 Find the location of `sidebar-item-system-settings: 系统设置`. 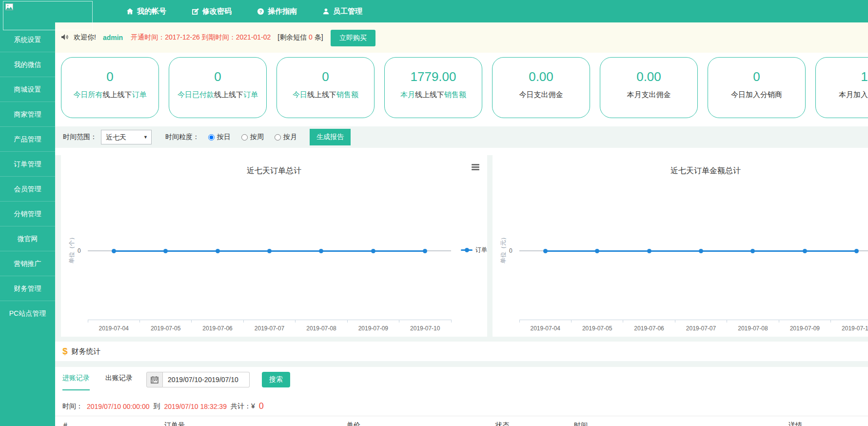

sidebar-item-system-settings: 系统设置 is located at coordinates (27, 40).